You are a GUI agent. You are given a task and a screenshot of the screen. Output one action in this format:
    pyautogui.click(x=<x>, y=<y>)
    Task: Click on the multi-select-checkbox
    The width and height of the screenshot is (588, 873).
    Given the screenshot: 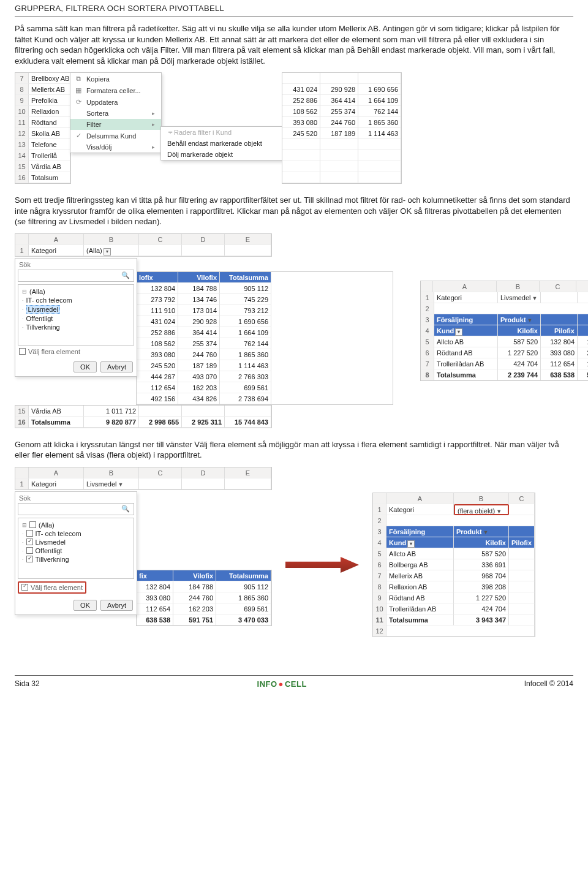 What is the action you would take?
    pyautogui.click(x=22, y=352)
    